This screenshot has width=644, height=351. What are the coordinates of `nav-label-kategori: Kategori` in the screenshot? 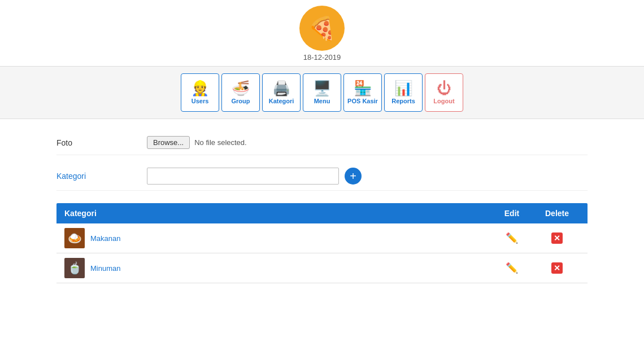 It's located at (281, 101).